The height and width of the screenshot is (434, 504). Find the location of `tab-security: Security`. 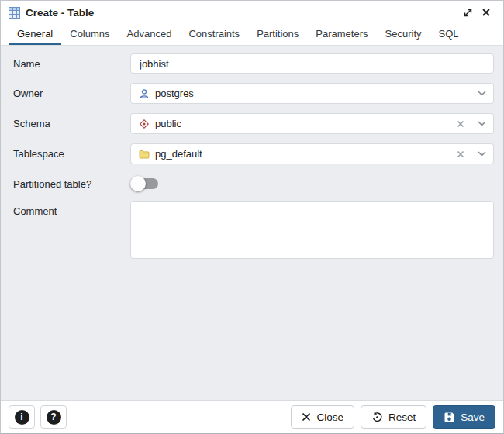

tab-security: Security is located at coordinates (403, 34).